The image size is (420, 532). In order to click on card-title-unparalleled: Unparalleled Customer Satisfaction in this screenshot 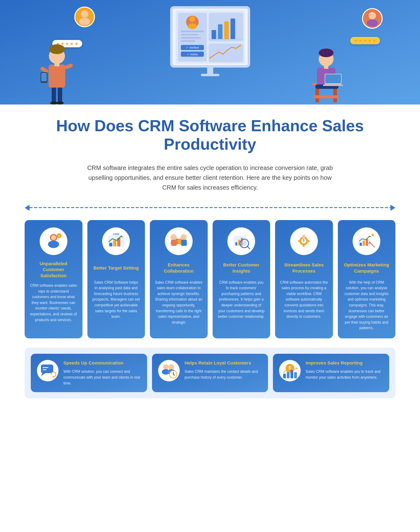, I will do `click(54, 270)`.